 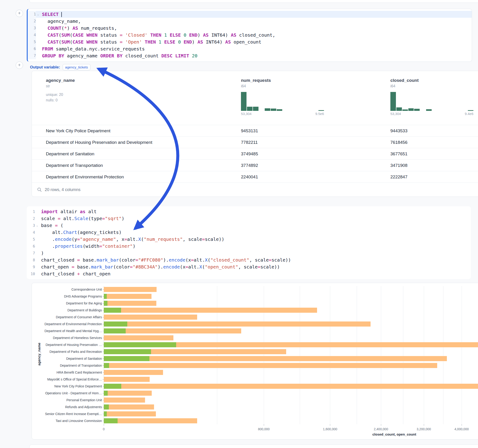 I want to click on code-line: 10chart_closed + chart_open, so click(x=249, y=274).